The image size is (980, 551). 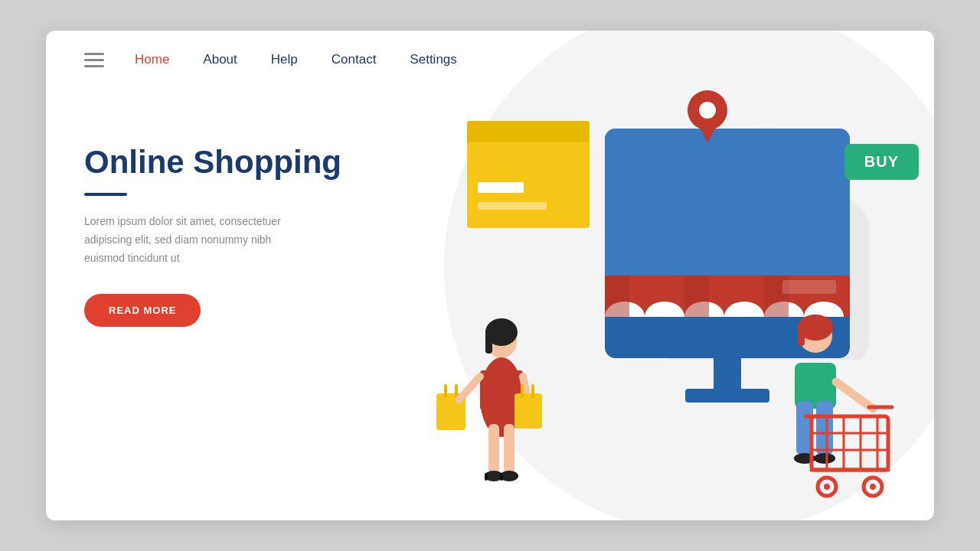 What do you see at coordinates (433, 60) in the screenshot?
I see `nav-link-settings: Settings` at bounding box center [433, 60].